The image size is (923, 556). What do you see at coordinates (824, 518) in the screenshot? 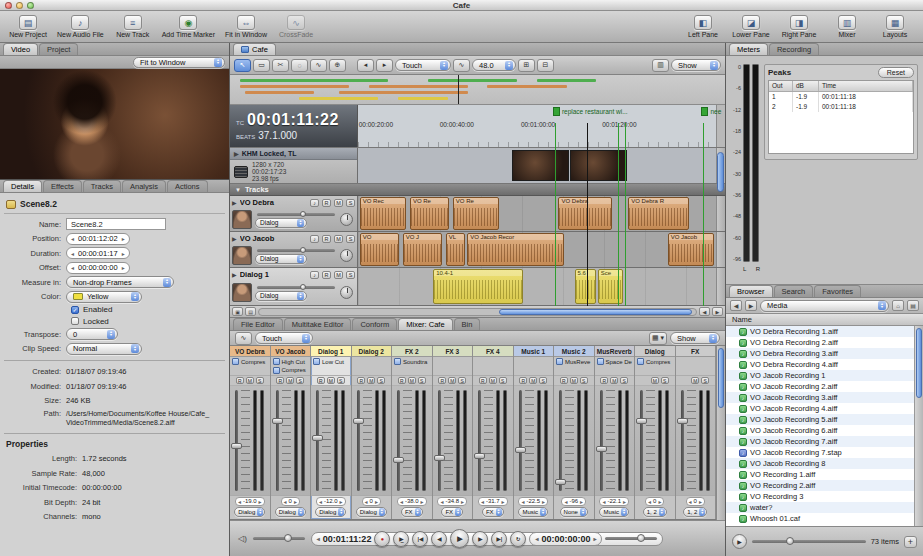
I see `file-row: Whoosh 01.caf` at bounding box center [824, 518].